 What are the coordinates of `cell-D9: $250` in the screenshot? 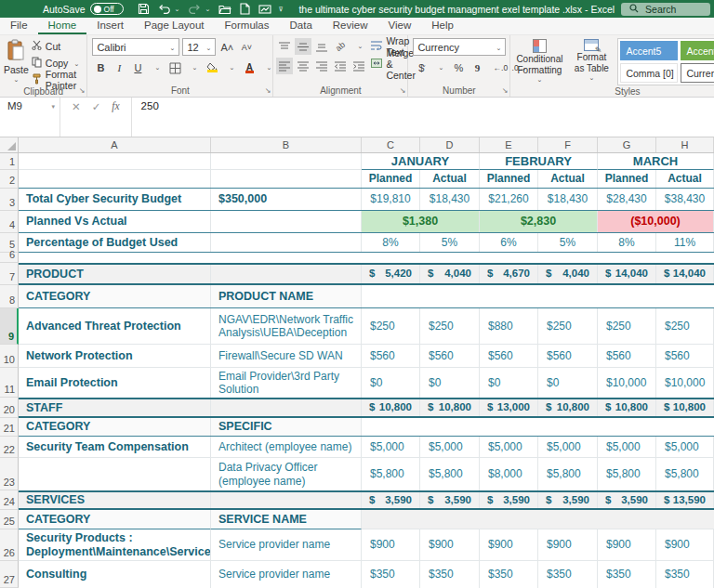 It's located at (450, 326).